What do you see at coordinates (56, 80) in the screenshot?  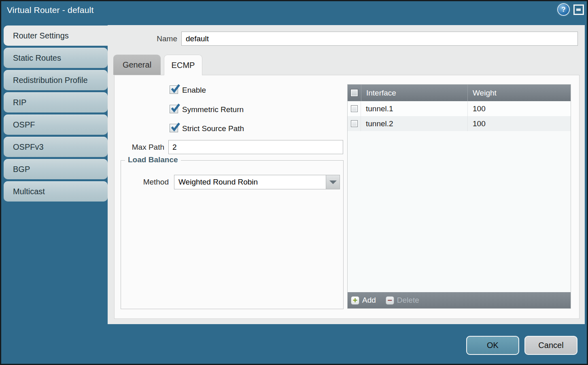 I see `sidebar-item-redistribution-profile: Redistribution Profile` at bounding box center [56, 80].